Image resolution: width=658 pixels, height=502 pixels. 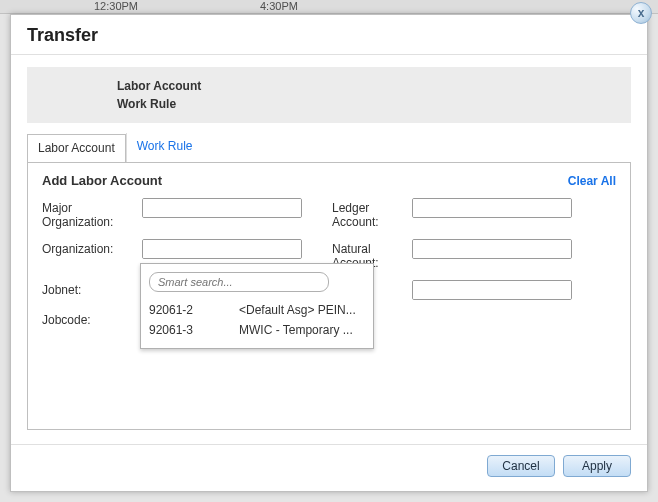 What do you see at coordinates (492, 290) in the screenshot?
I see `combo-blank-right` at bounding box center [492, 290].